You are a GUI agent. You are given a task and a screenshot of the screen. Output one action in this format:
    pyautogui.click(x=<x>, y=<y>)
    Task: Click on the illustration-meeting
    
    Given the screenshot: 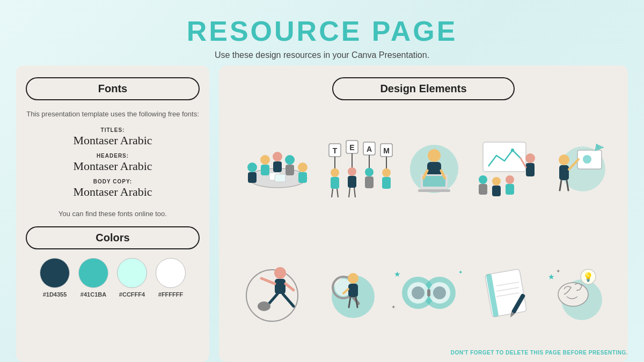 What is the action you would take?
    pyautogui.click(x=277, y=169)
    